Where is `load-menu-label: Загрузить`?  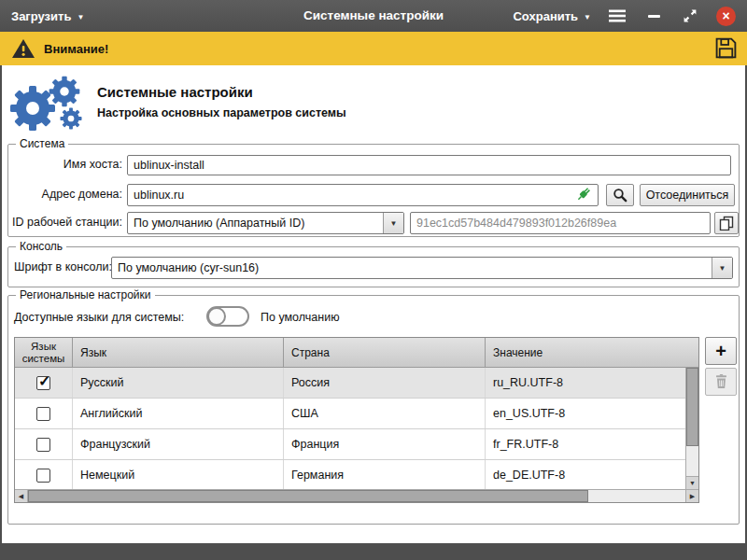 load-menu-label: Загрузить is located at coordinates (41, 17).